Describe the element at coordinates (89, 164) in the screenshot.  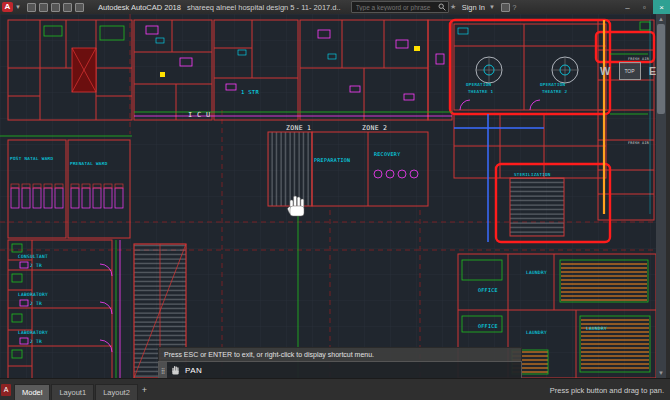
I see `room-label: PRENATAL WARD` at that location.